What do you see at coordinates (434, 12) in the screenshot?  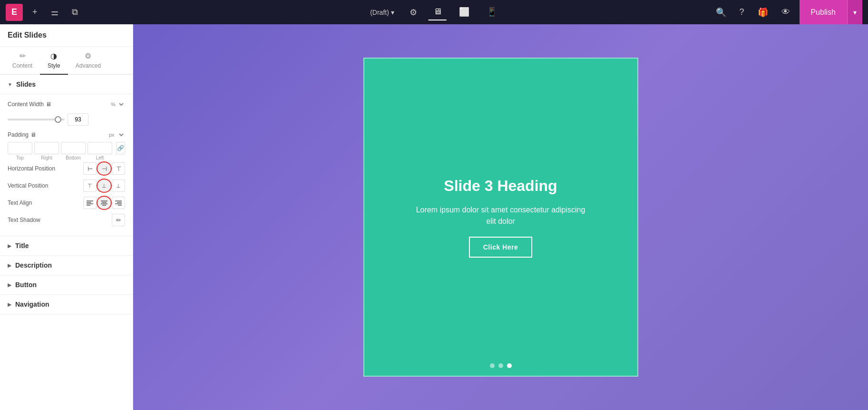 I see `top-toolbar: E + ⚌ ⧉ (Draft) ▾ ⚙ 🖥 ⬜ 📱 🔍 ? 🎁 👁 Publis…` at bounding box center [434, 12].